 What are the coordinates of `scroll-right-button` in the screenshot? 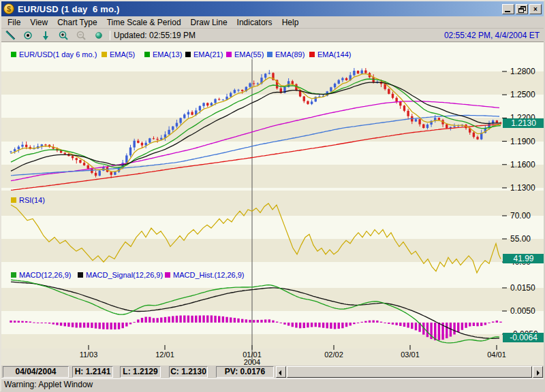 It's located at (538, 372).